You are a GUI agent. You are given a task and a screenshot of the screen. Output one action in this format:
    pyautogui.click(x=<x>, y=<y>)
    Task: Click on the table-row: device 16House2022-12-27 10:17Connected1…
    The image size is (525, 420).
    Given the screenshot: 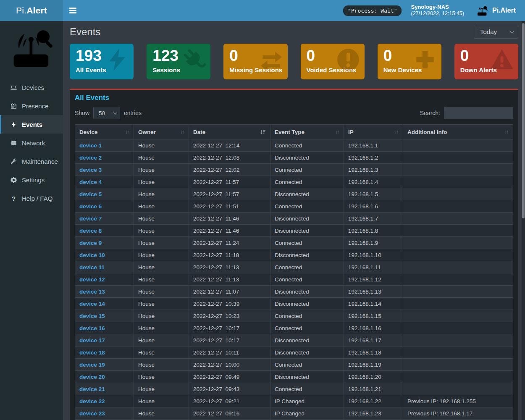 What is the action you would take?
    pyautogui.click(x=294, y=328)
    